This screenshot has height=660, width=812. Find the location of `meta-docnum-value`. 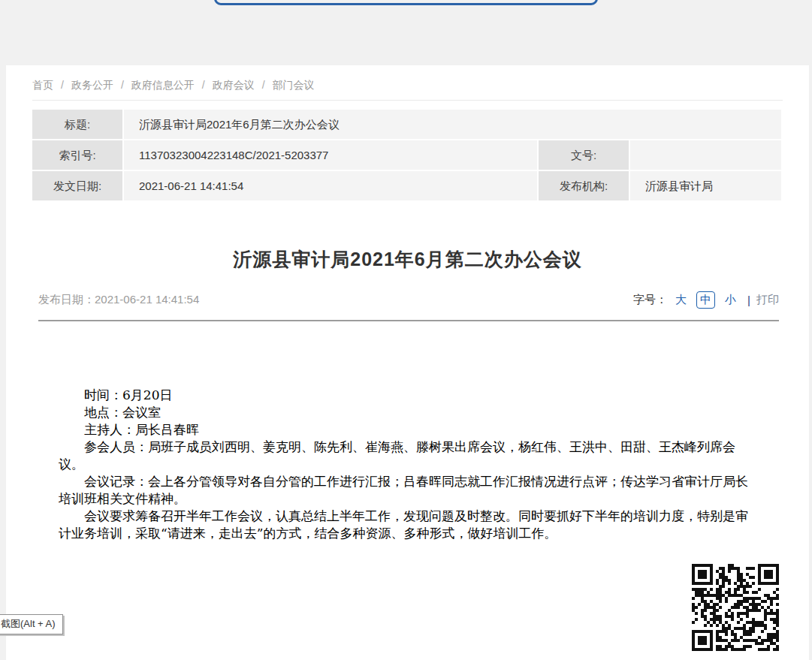

meta-docnum-value is located at coordinates (706, 155).